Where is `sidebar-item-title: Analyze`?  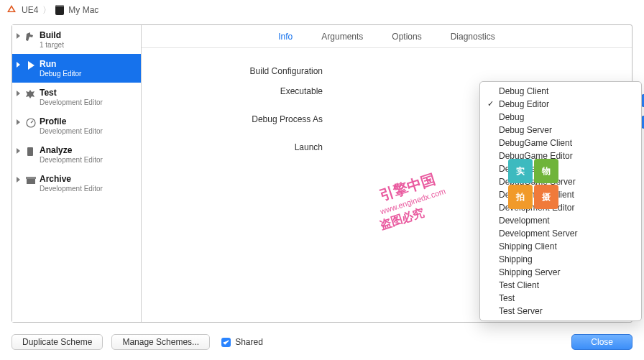
sidebar-item-title: Analyze is located at coordinates (71, 150).